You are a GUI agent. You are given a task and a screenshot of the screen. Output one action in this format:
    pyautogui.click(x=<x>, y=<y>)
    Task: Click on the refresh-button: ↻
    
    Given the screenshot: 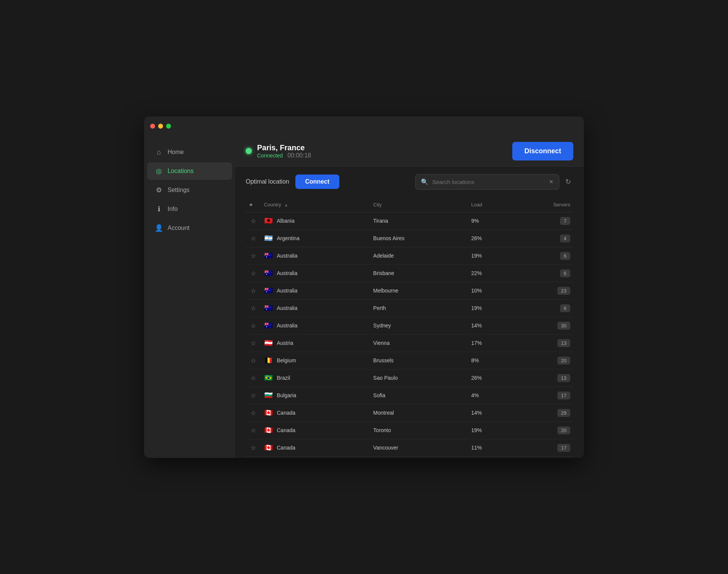 What is the action you would take?
    pyautogui.click(x=568, y=182)
    